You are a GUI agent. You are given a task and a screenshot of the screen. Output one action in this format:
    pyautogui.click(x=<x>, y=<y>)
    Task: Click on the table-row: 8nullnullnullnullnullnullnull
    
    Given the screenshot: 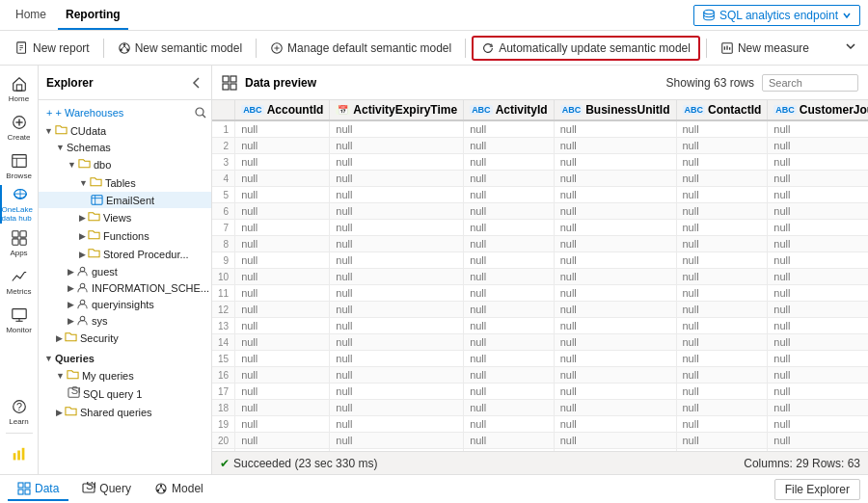 What is the action you would take?
    pyautogui.click(x=540, y=245)
    